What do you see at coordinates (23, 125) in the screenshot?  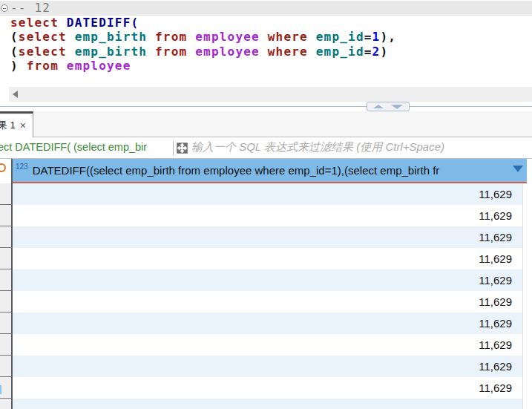 I see `tab-close-icon: ×` at bounding box center [23, 125].